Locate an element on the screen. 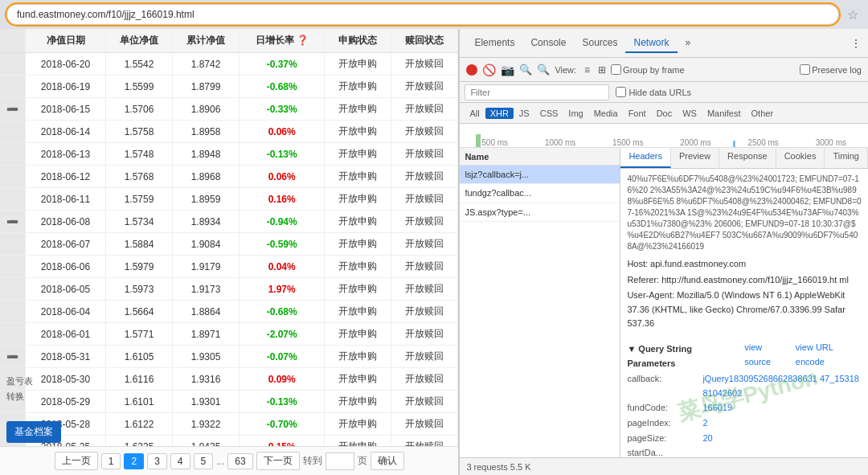 This screenshot has height=475, width=868. page-2-button: 2 is located at coordinates (133, 461).